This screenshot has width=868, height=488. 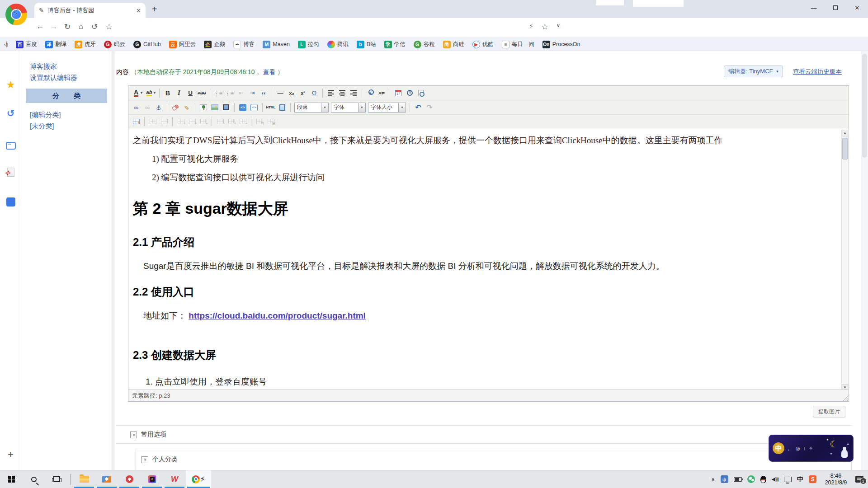 What do you see at coordinates (153, 122) in the screenshot?
I see `row-properties-icon` at bounding box center [153, 122].